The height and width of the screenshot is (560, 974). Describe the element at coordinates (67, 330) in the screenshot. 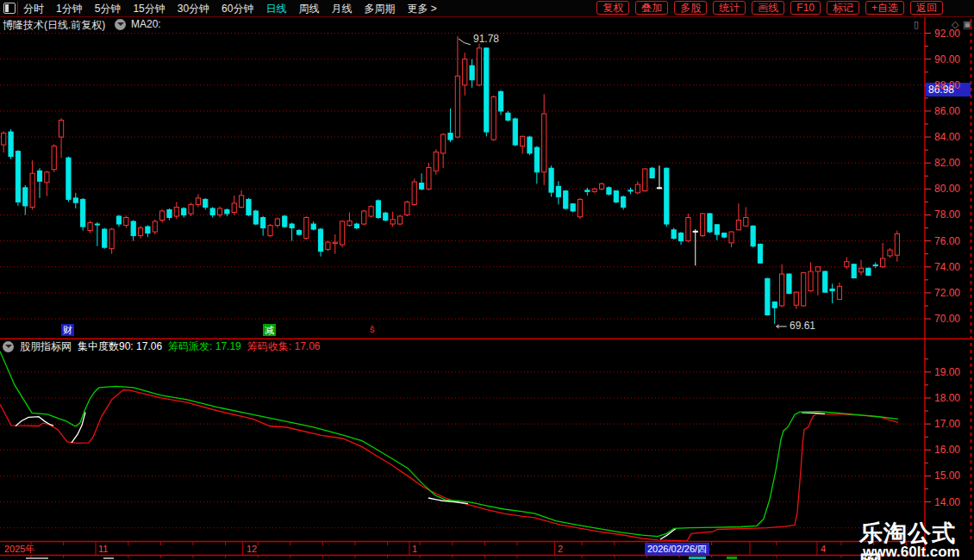

I see `chart-event-marker: 财` at that location.